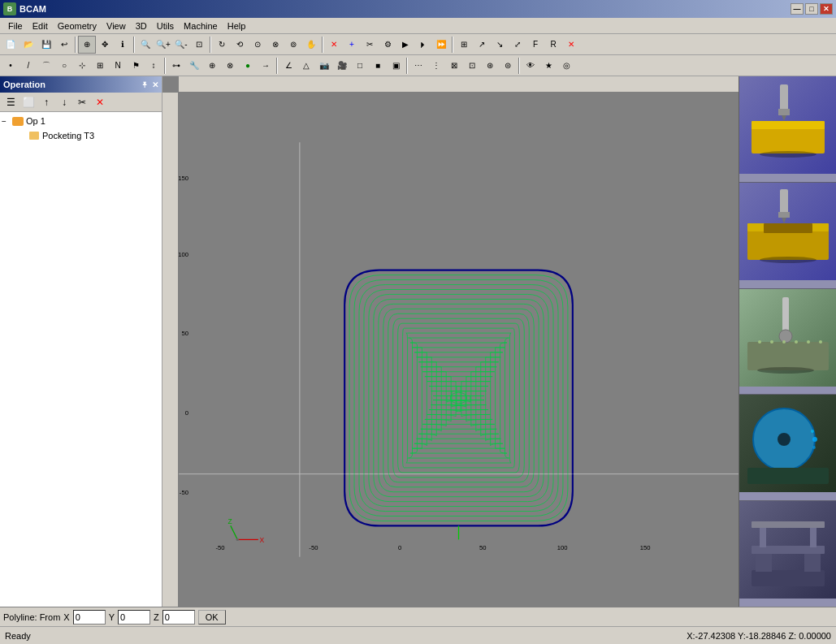 This screenshot has height=644, width=836. I want to click on tb2-tool: 🔧, so click(194, 66).